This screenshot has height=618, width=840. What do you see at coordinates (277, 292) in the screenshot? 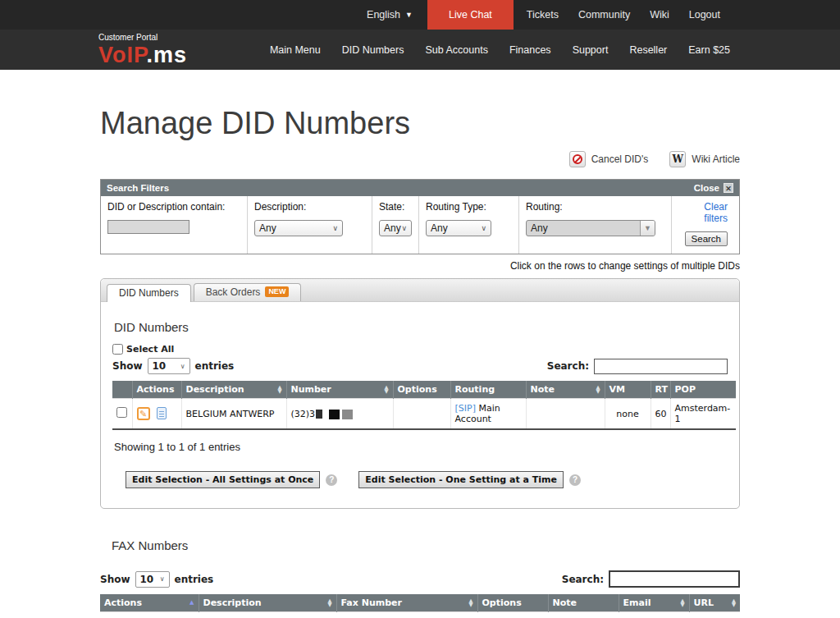
I see `new-badge: NEW` at bounding box center [277, 292].